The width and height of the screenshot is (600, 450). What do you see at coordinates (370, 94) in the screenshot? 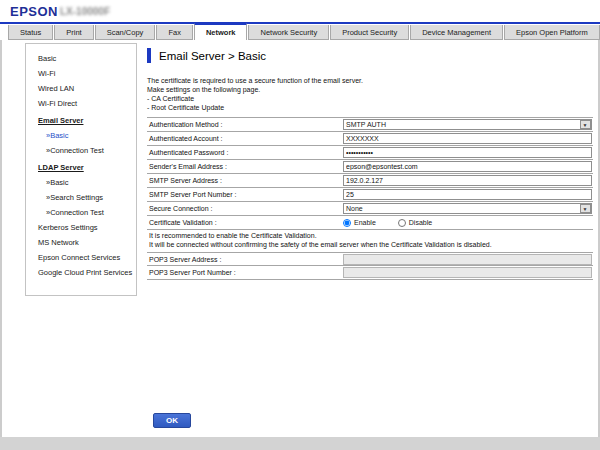
I see `page-description: The certificate is required to use a sec…` at bounding box center [370, 94].